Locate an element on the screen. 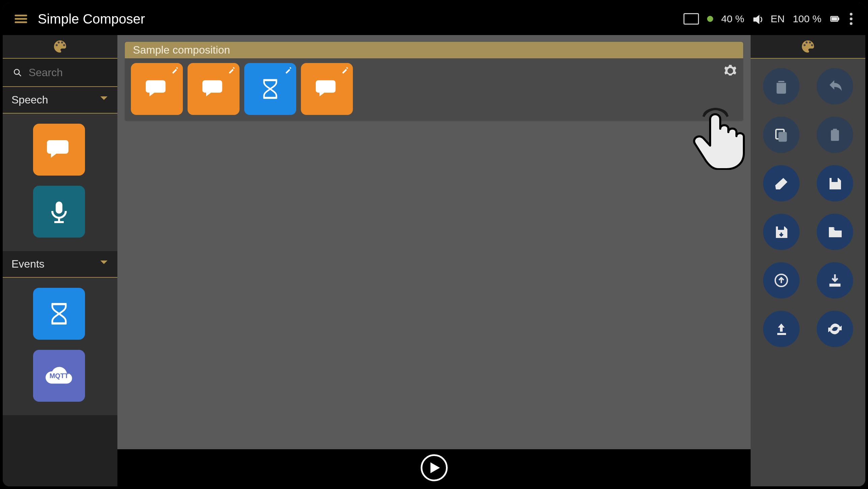  category-label: Speech is located at coordinates (30, 100).